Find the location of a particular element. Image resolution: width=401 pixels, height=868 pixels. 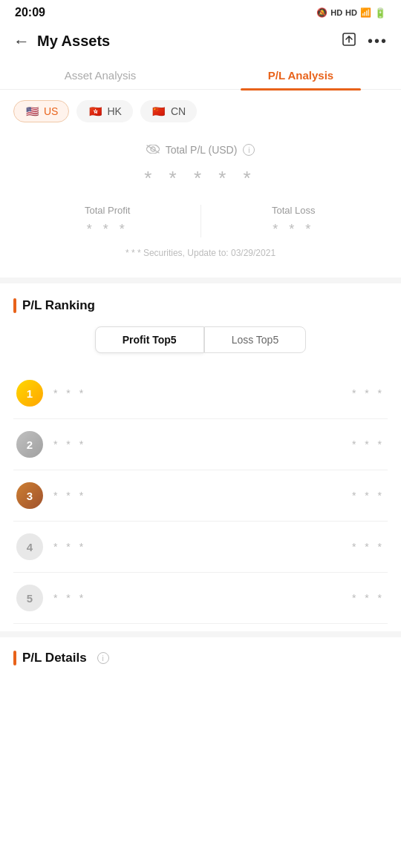

market-btn-hk: 🇭🇰 HK is located at coordinates (104, 111).